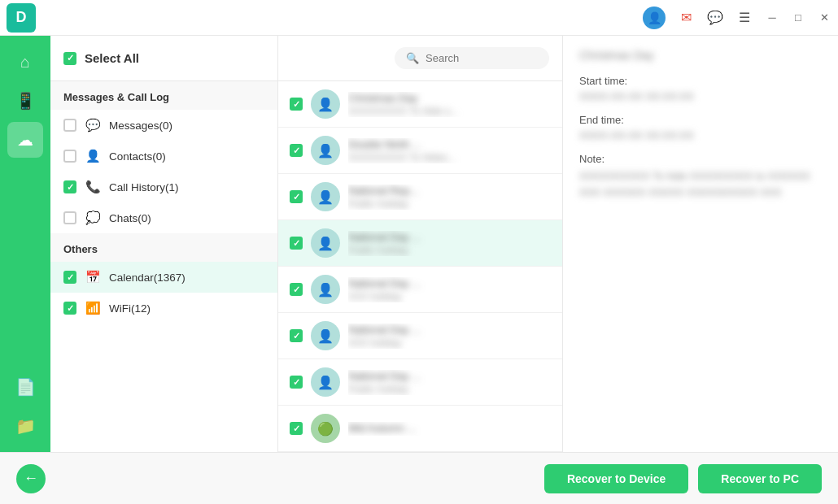 The width and height of the screenshot is (838, 504). I want to click on wifi-label: WiFi(12), so click(130, 309).